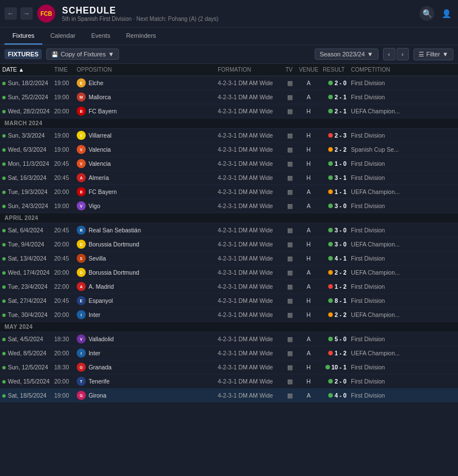 This screenshot has width=458, height=476. I want to click on cell-time: 18:30, so click(63, 368).